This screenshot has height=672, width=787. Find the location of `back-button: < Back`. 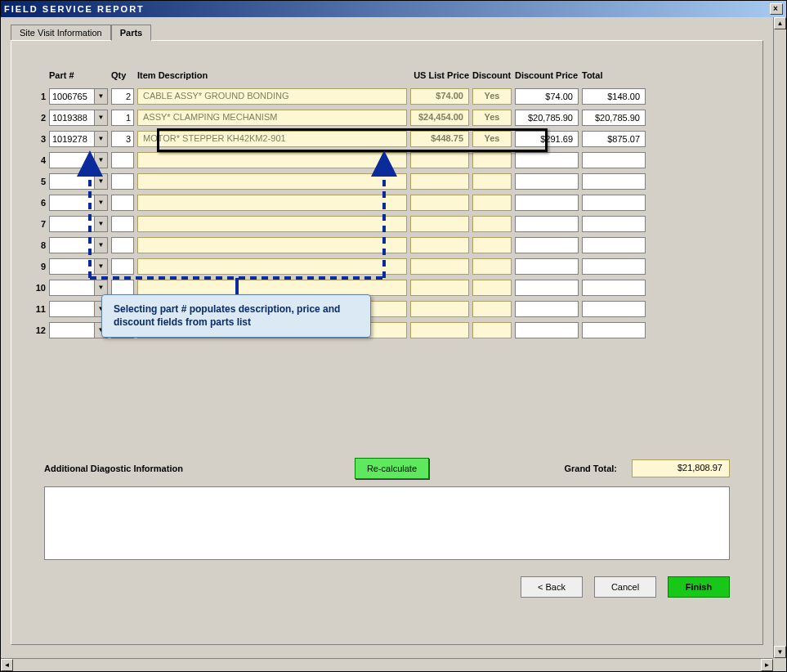

back-button: < Back is located at coordinates (552, 587).